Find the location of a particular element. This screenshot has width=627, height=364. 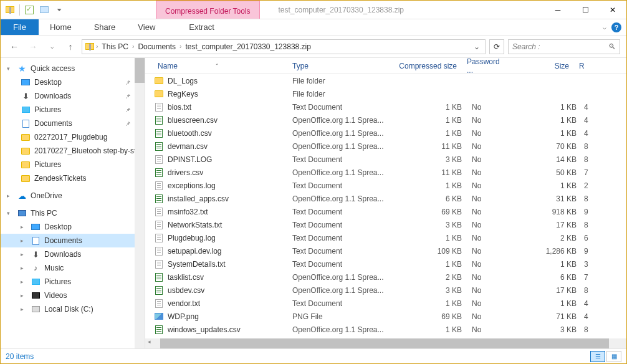

sidebar-item-documents: Documents 📌︎ is located at coordinates (72, 123).